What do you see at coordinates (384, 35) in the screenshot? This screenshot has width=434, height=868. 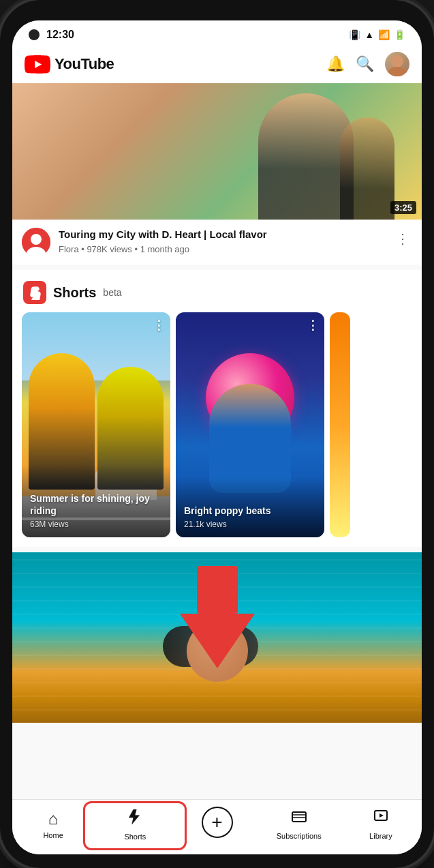 I see `signal-icon: 📶` at bounding box center [384, 35].